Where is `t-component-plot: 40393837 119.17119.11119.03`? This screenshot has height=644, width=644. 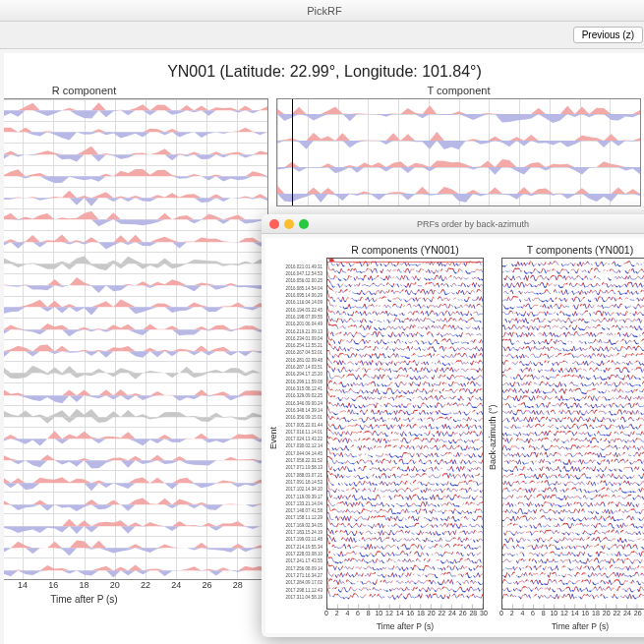
t-component-plot: 40393837 119.17119.11119.03 is located at coordinates (458, 152).